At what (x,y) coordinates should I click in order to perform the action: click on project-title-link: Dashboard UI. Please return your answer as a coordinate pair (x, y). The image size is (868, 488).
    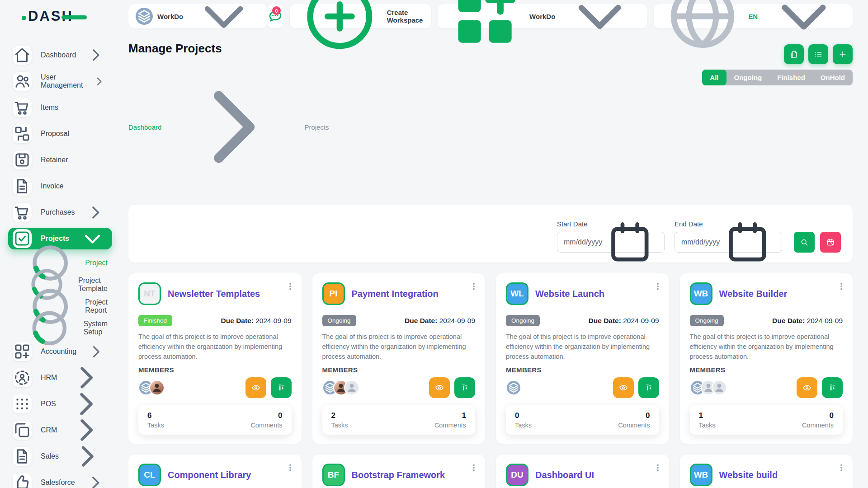
    Looking at the image, I should click on (565, 475).